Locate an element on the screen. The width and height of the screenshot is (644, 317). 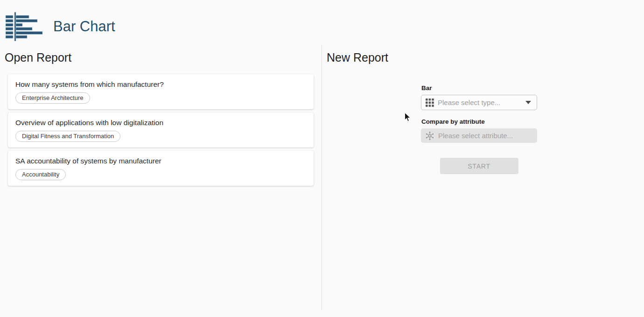
report-tag-badge: Enterprise Architecture is located at coordinates (53, 98).